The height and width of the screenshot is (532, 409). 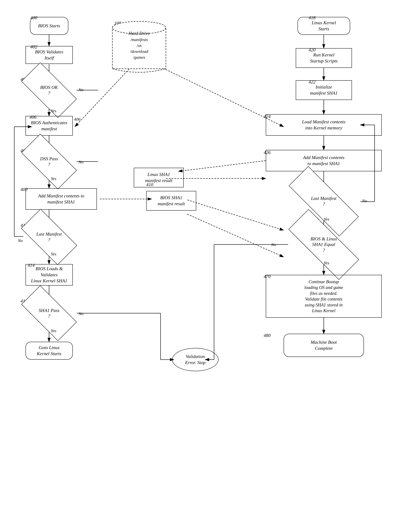 What do you see at coordinates (365, 201) in the screenshot?
I see `last-manifest-linux-no-label: No` at bounding box center [365, 201].